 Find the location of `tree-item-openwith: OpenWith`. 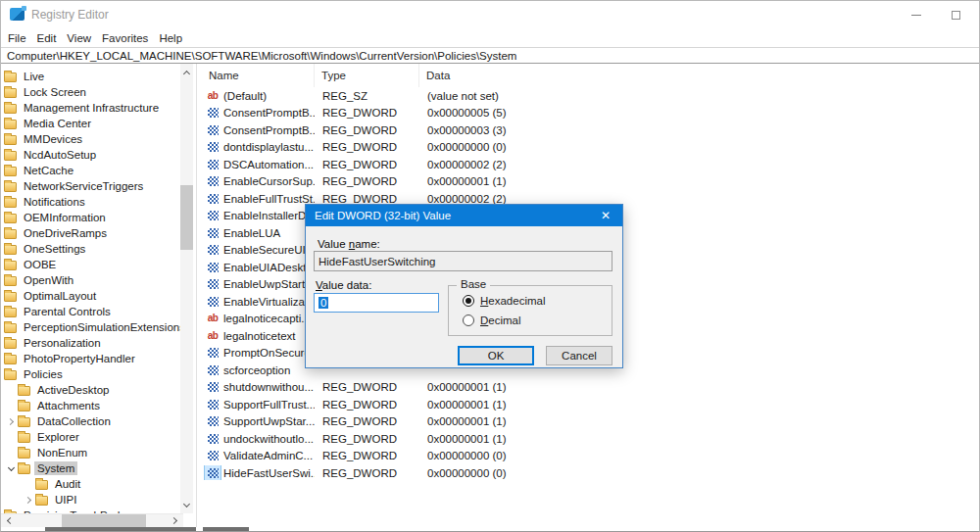

tree-item-openwith: OpenWith is located at coordinates (91, 280).